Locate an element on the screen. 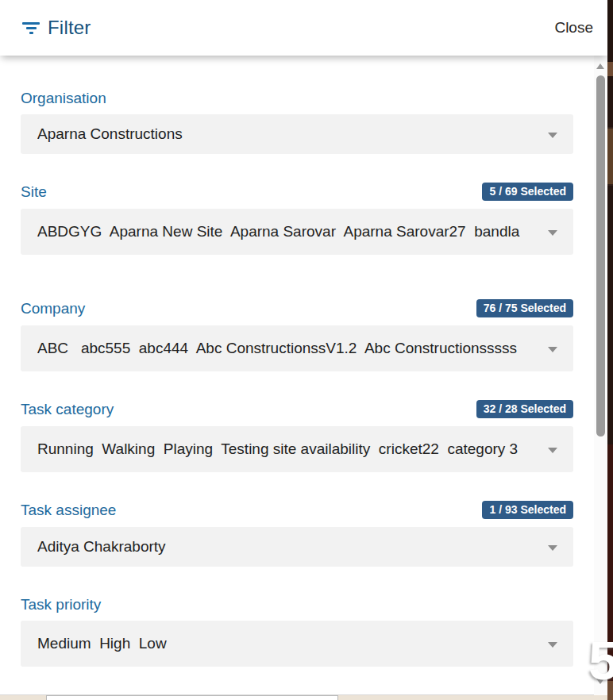 Image resolution: width=613 pixels, height=700 pixels. scrollbar-thumb is located at coordinates (600, 256).